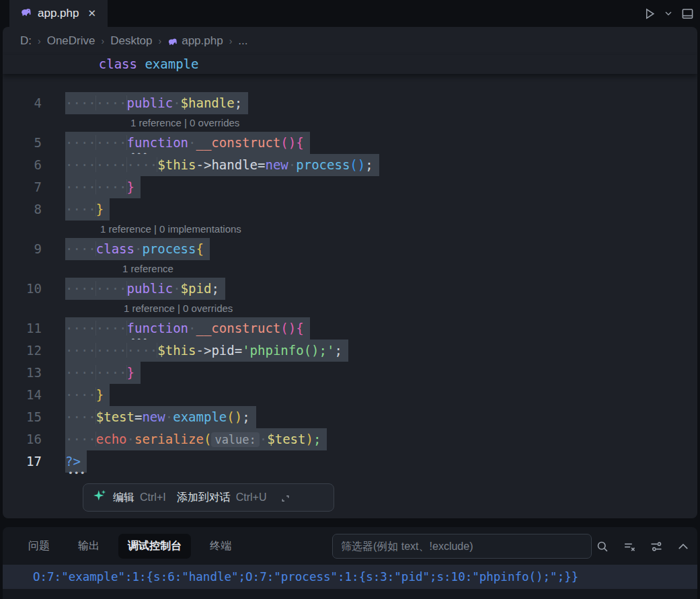  I want to click on inline-chat-edit-label: 编辑, so click(124, 497).